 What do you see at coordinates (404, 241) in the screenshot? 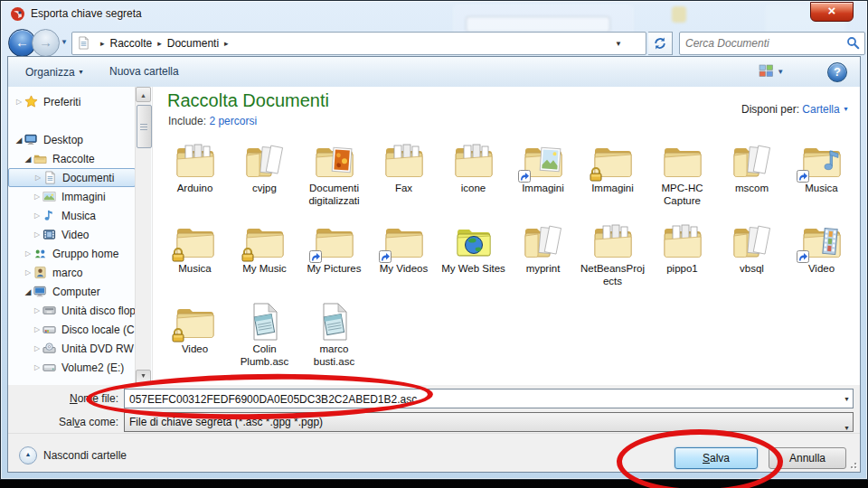
I see `folder-plain-icon` at bounding box center [404, 241].